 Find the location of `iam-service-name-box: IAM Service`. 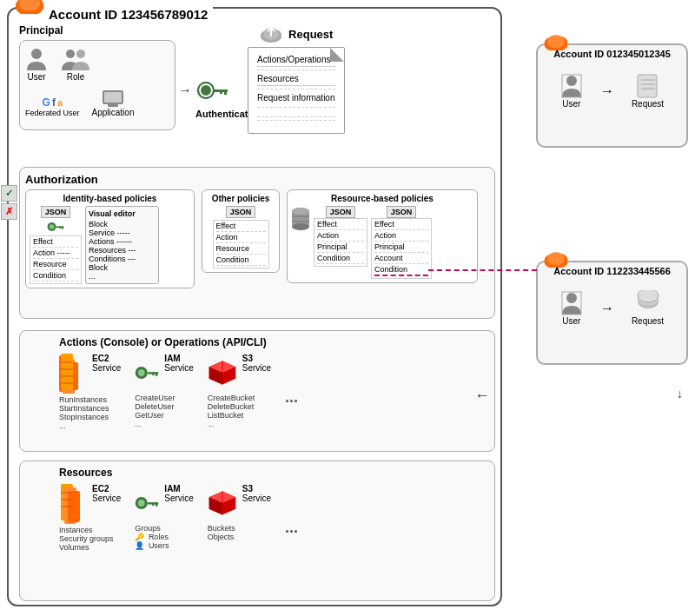

iam-service-name-box: IAM Service is located at coordinates (179, 363).